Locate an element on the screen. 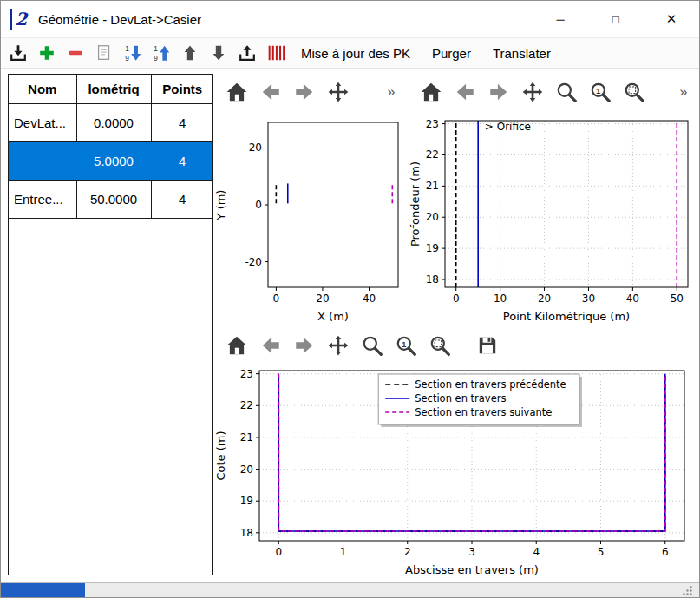  sort-descending-icon: 19 is located at coordinates (133, 53).